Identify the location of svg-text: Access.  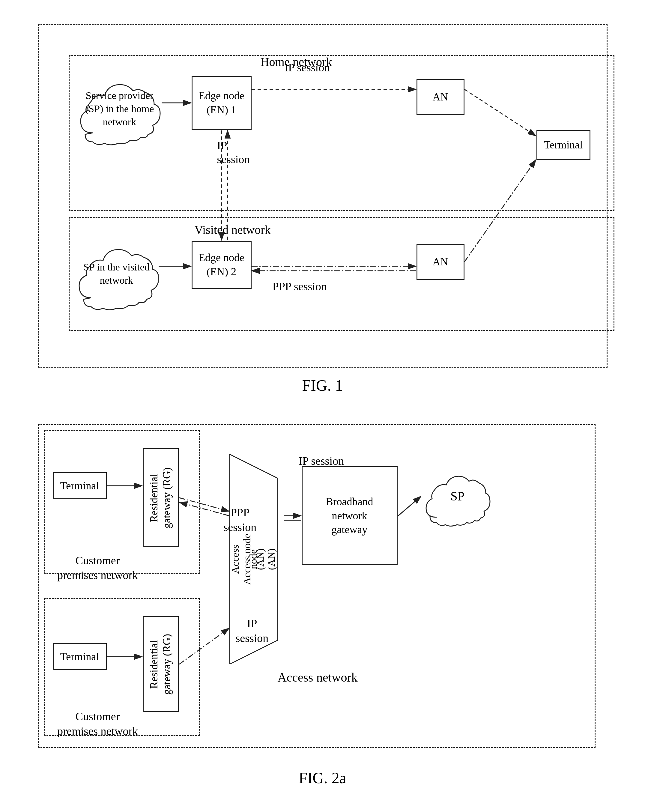
(235, 559).